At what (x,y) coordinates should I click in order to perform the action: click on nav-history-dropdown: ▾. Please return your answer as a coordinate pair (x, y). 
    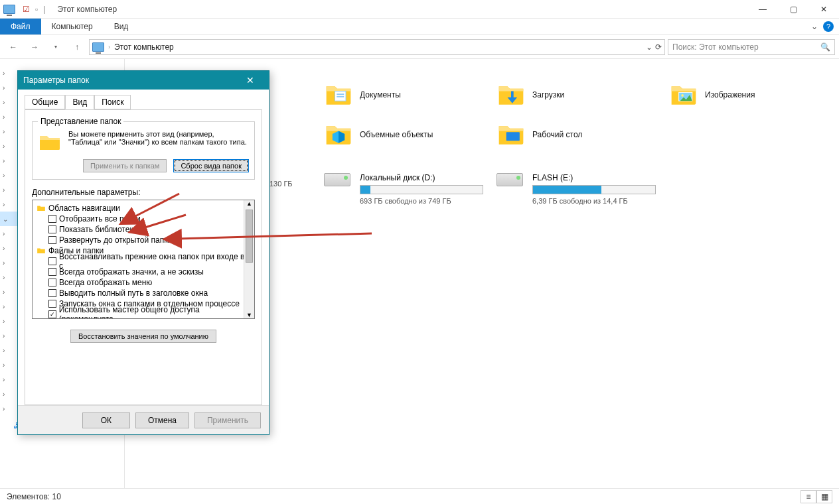
    Looking at the image, I should click on (56, 47).